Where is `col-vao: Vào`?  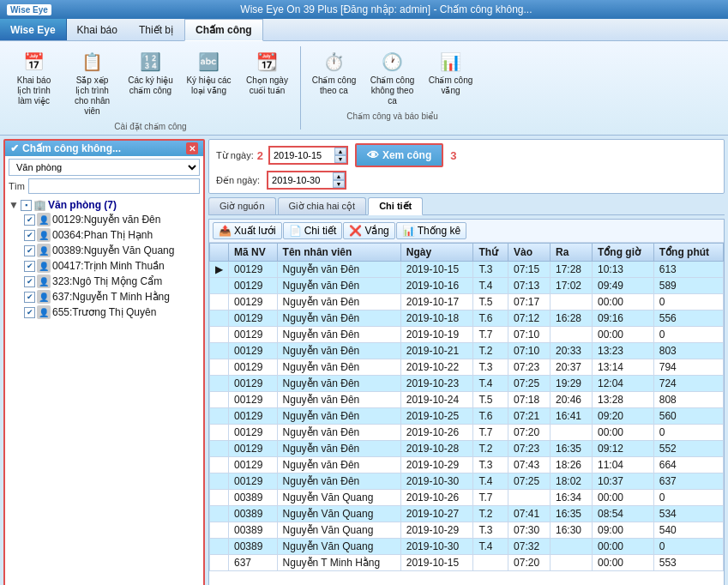
col-vao: Vào is located at coordinates (530, 252).